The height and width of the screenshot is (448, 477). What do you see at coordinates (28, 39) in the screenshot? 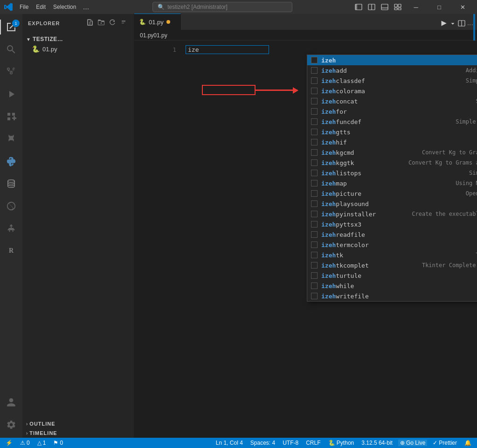
I see `project-chevron: ▼` at bounding box center [28, 39].